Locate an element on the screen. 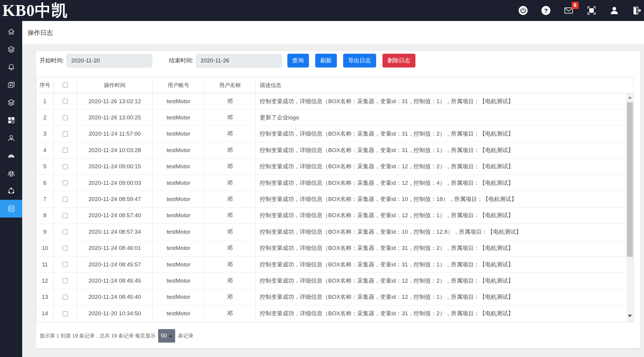 The height and width of the screenshot is (357, 644). sidebar-item-projects is located at coordinates (11, 49).